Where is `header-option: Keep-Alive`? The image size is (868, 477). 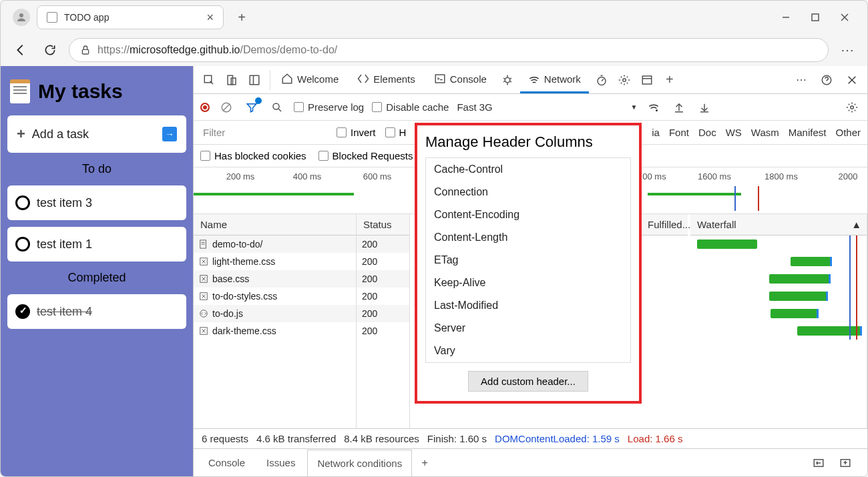 header-option: Keep-Alive is located at coordinates (528, 283).